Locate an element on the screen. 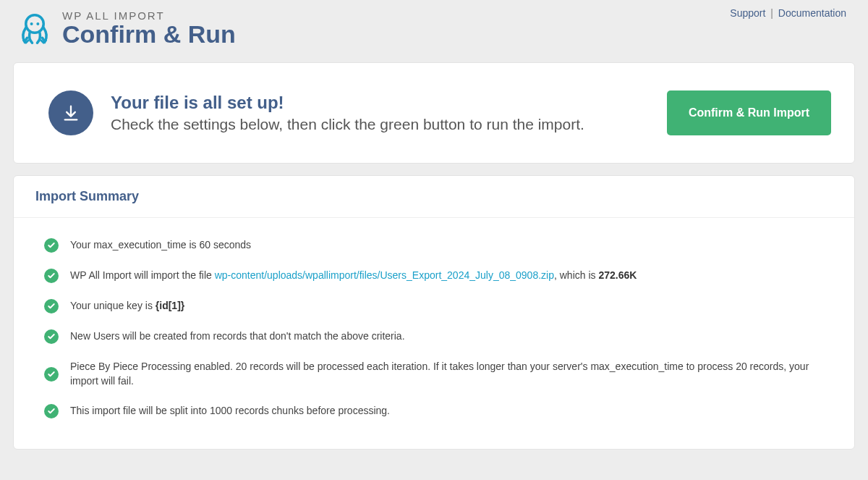 The width and height of the screenshot is (868, 480). exec-time-value: 60 seconds is located at coordinates (225, 245).